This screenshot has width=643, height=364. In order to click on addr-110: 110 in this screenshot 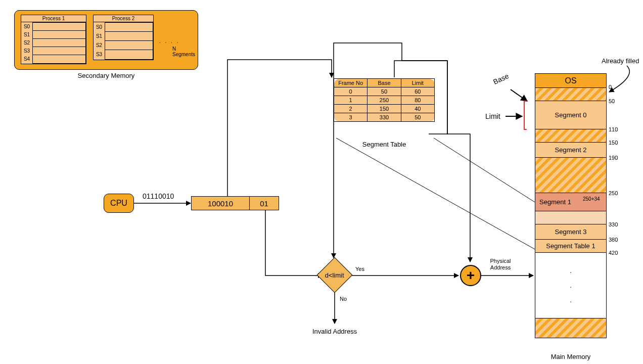, I will do `click(613, 129)`.